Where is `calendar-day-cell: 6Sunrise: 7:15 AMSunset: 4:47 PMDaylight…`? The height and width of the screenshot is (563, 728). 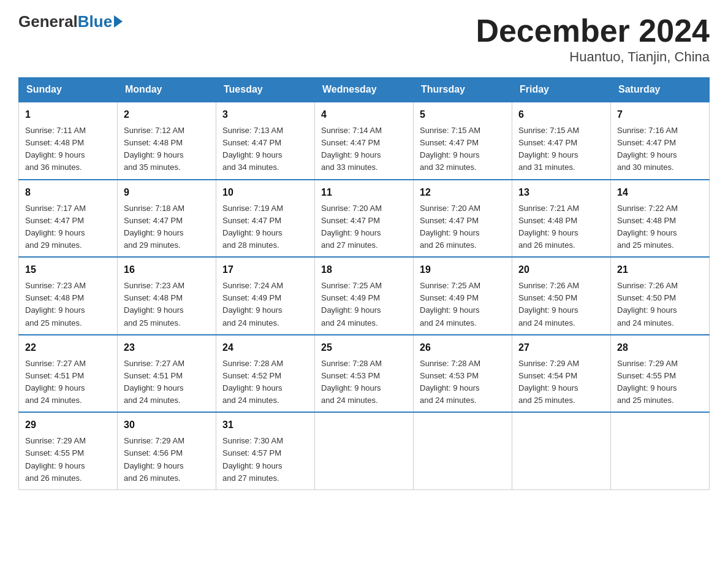
calendar-day-cell: 6Sunrise: 7:15 AMSunset: 4:47 PMDaylight… is located at coordinates (561, 141).